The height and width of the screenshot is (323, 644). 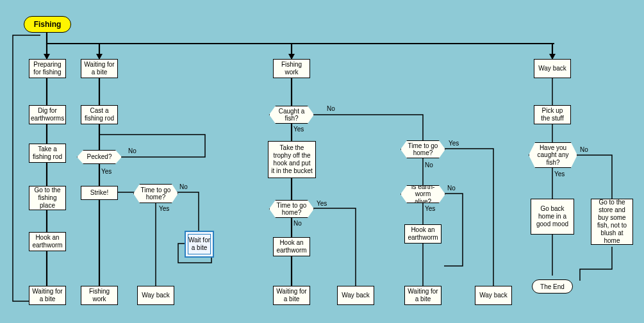 I want to click on col2-waiting: Waiting for a bite, so click(x=99, y=69).